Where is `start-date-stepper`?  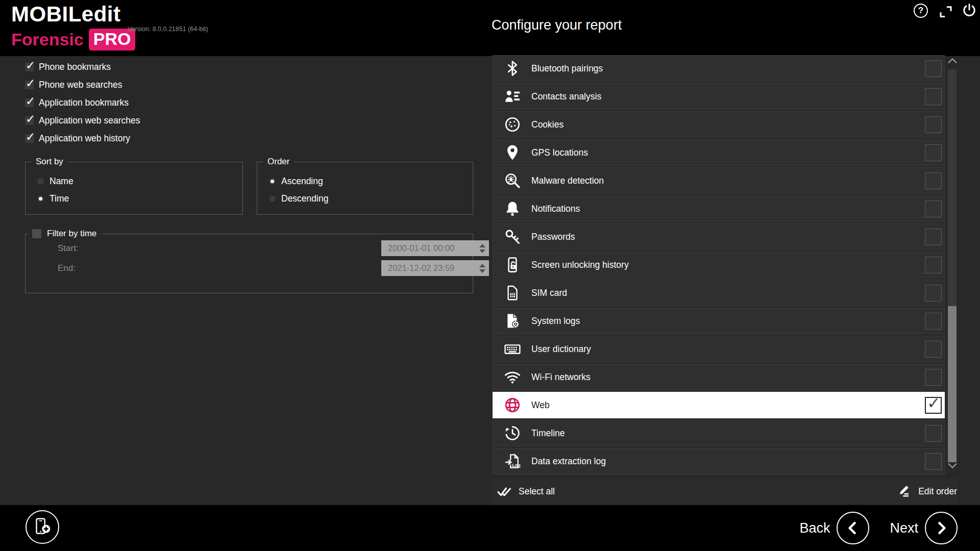 start-date-stepper is located at coordinates (482, 248).